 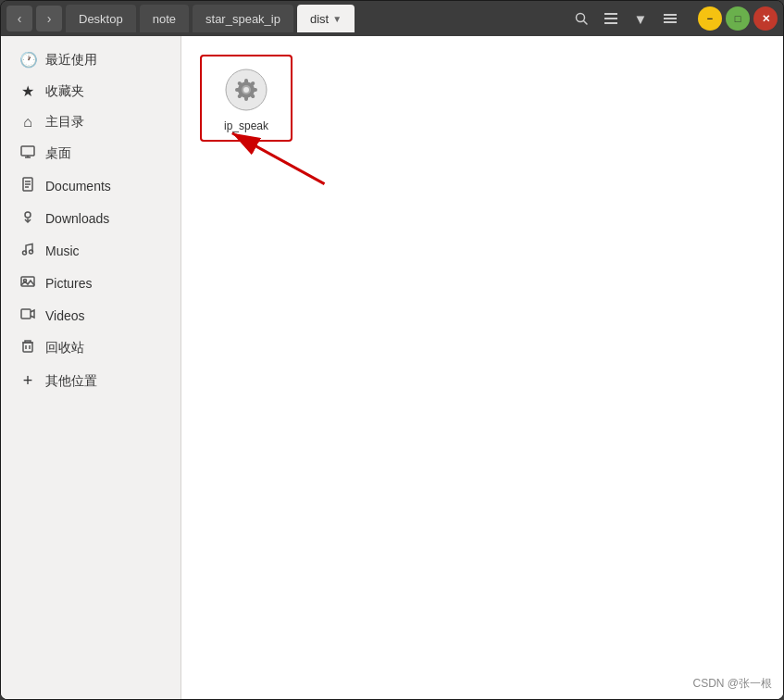 What do you see at coordinates (91, 283) in the screenshot?
I see `sidebar-item-pictures: Pictures` at bounding box center [91, 283].